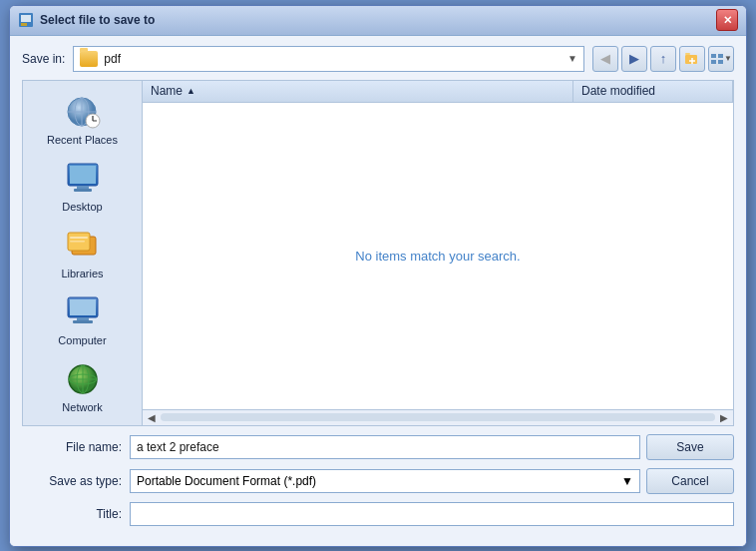  Describe the element at coordinates (378, 447) in the screenshot. I see `file-name-row: File name: Save` at that location.